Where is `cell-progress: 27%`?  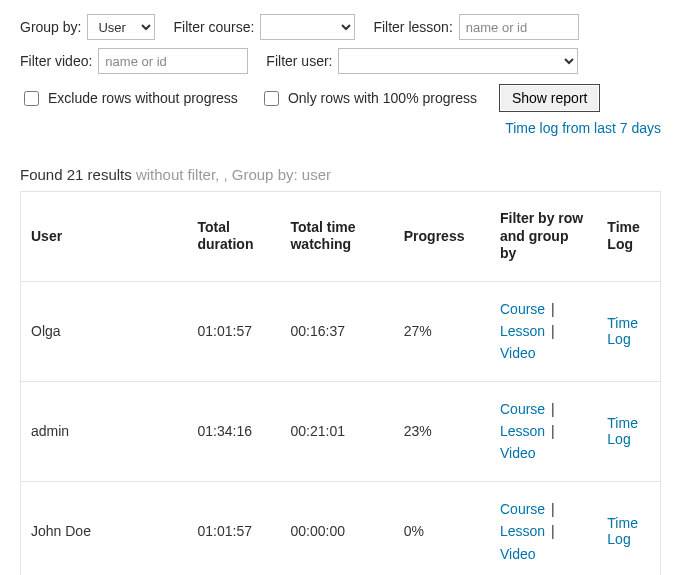
cell-progress: 27% is located at coordinates (442, 331).